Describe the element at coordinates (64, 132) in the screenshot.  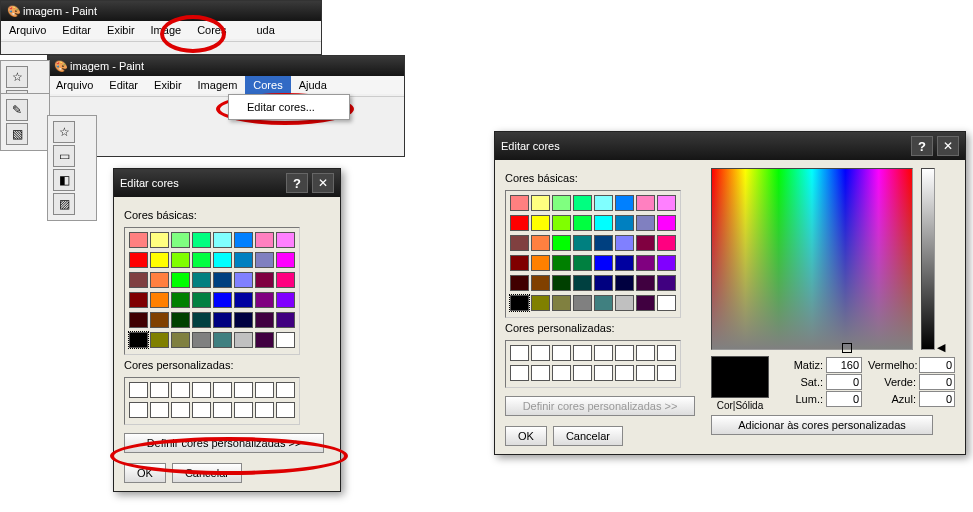
I see `tool-freeform-select: ☆` at that location.